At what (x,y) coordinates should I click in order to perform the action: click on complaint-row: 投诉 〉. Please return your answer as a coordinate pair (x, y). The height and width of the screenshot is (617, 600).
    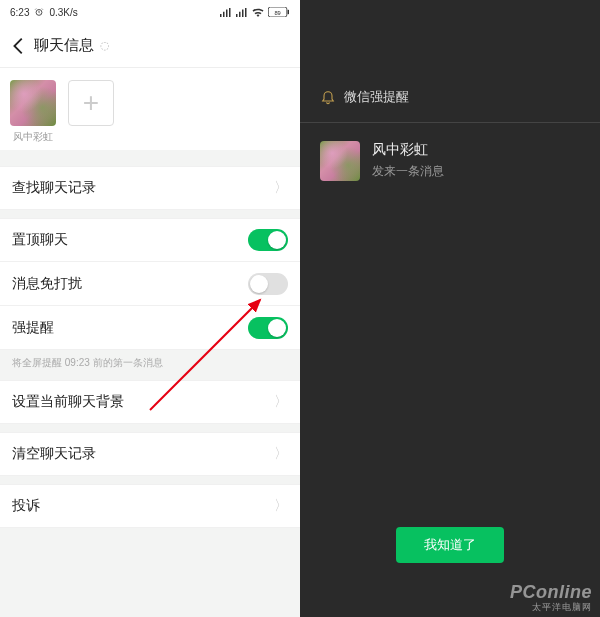
    Looking at the image, I should click on (150, 506).